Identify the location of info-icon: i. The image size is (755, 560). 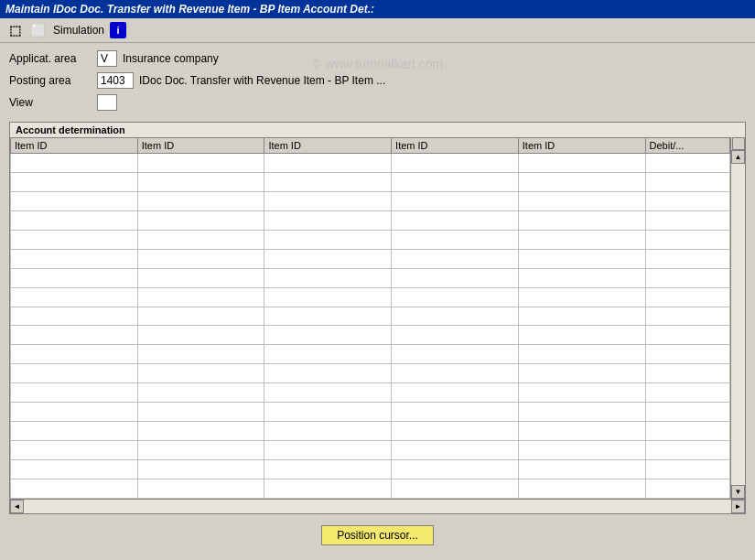
(118, 30).